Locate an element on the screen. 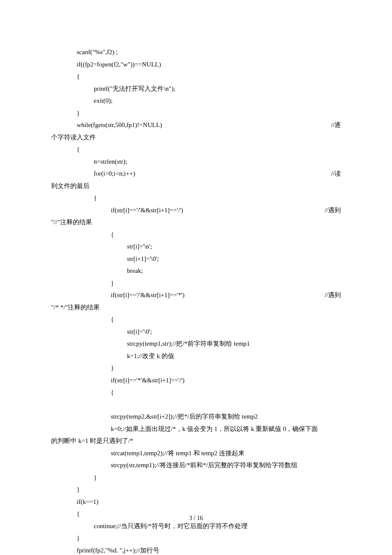  code-line: if(str[i]=='*'&&str[i+1]=='/') is located at coordinates (196, 380).